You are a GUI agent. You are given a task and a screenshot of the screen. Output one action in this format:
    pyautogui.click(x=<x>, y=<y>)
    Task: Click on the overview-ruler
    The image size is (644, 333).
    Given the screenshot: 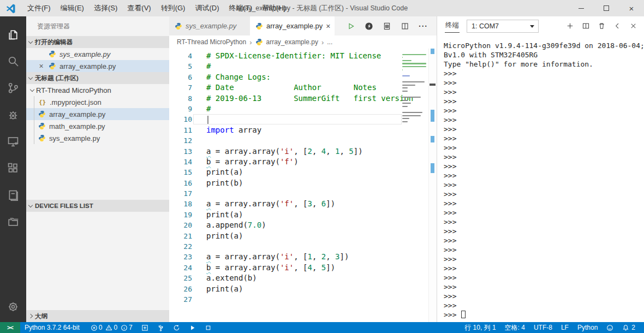 What is the action you would take?
    pyautogui.click(x=432, y=186)
    